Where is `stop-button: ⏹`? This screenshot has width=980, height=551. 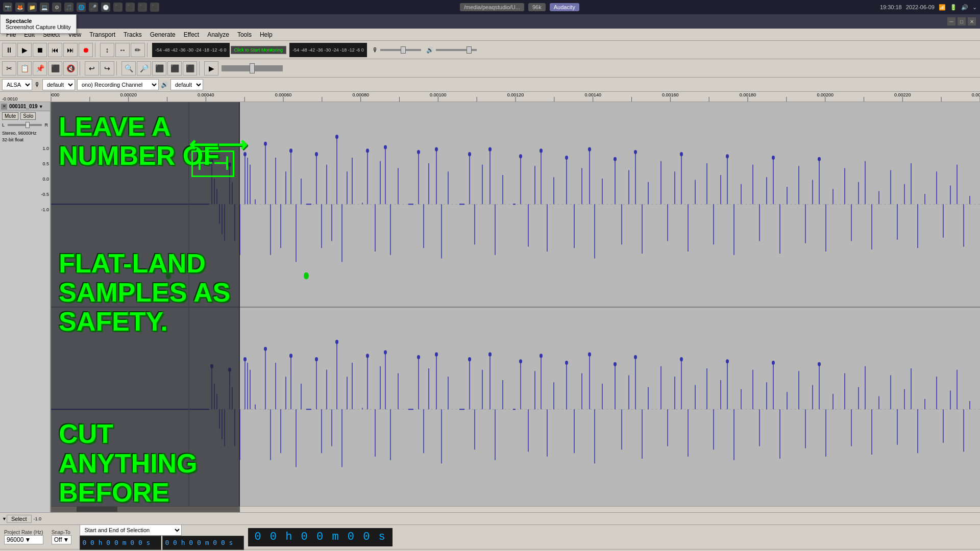 stop-button: ⏹ is located at coordinates (40, 50).